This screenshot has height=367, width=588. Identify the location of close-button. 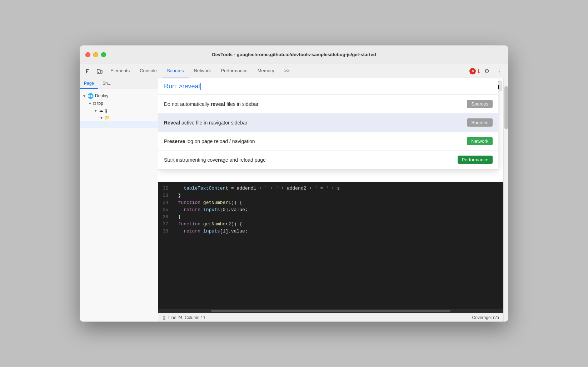
(88, 55).